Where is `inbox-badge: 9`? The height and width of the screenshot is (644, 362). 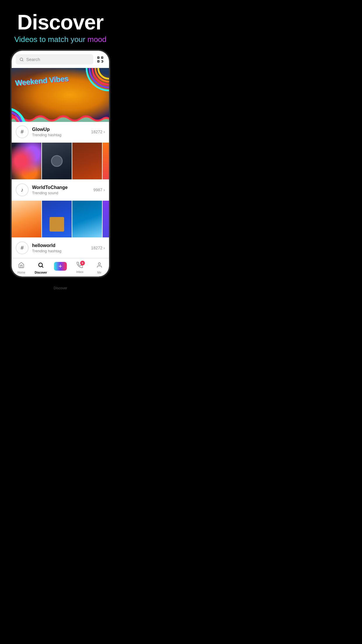 inbox-badge: 9 is located at coordinates (82, 263).